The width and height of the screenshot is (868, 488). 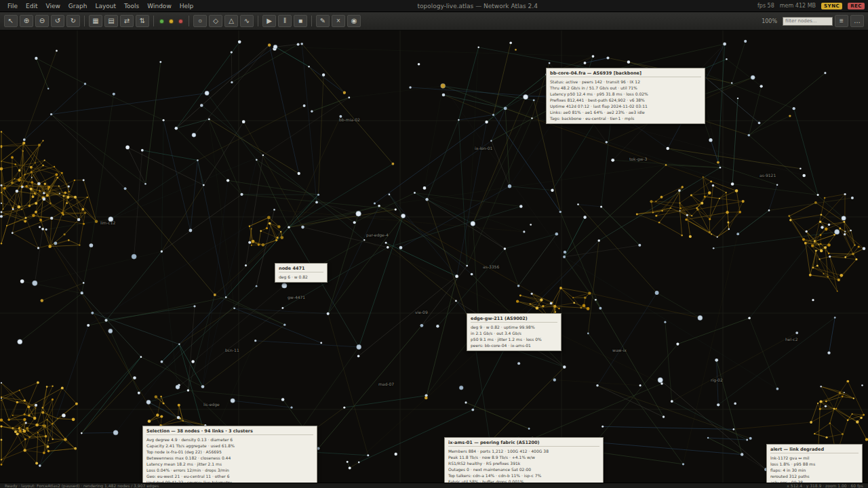 What do you see at coordinates (230, 481) in the screenshot?
I see `tooltip-line: Updated 09:41:22 · source: live telemetr…` at bounding box center [230, 481].